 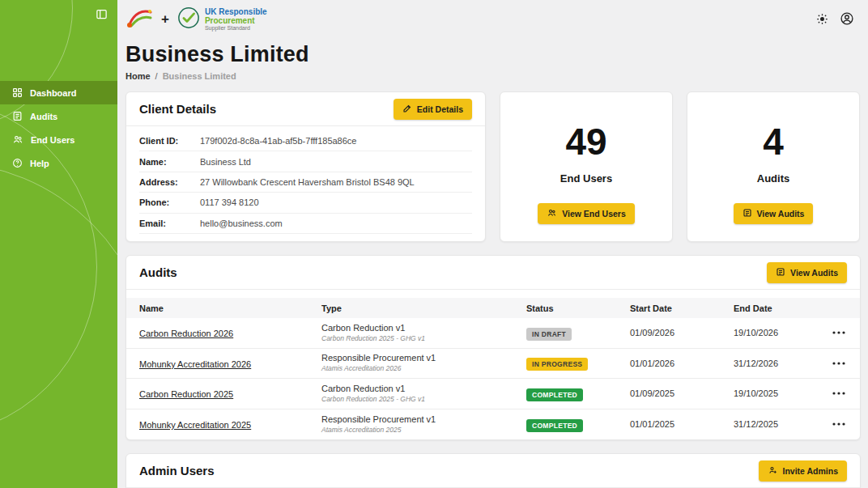 I want to click on sidebar-item-dashboard: Dashboard, so click(x=58, y=92).